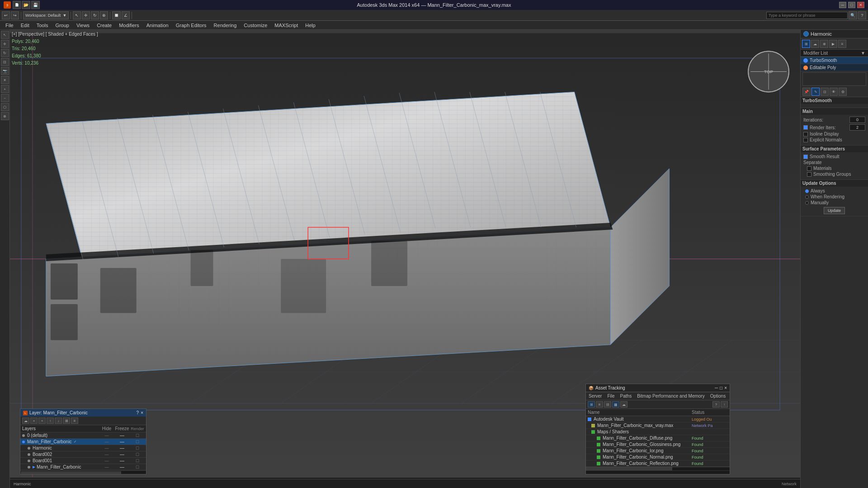 This screenshot has width=868, height=488. Describe the element at coordinates (599, 404) in the screenshot. I see `asset-tb-btn2: ≡` at that location.